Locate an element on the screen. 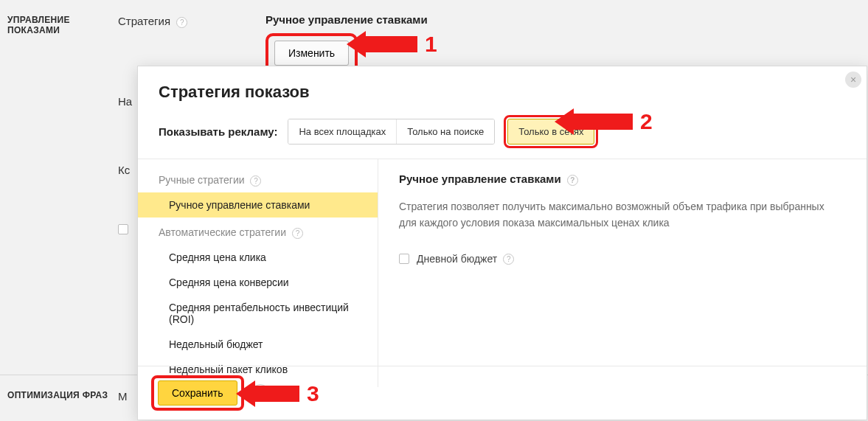  show-ads-label: Показывать рекламу: is located at coordinates (218, 131).